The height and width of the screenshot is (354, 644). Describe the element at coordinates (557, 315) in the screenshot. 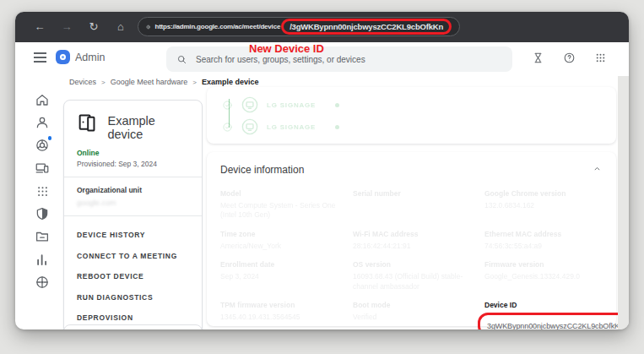

I see `info-field-device-id: Device ID 3gWKBypnn00njcbwyszCC2KL9cbOfk…` at that location.